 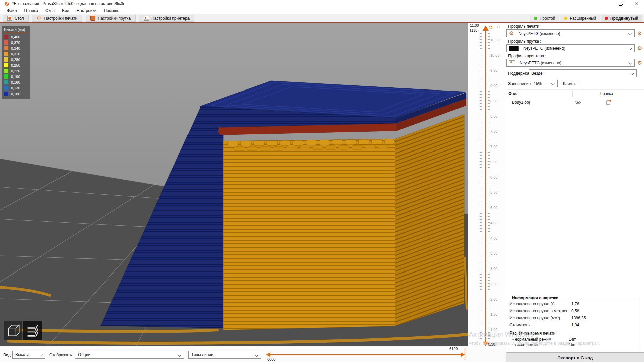 I want to click on preview-view-button, so click(x=32, y=330).